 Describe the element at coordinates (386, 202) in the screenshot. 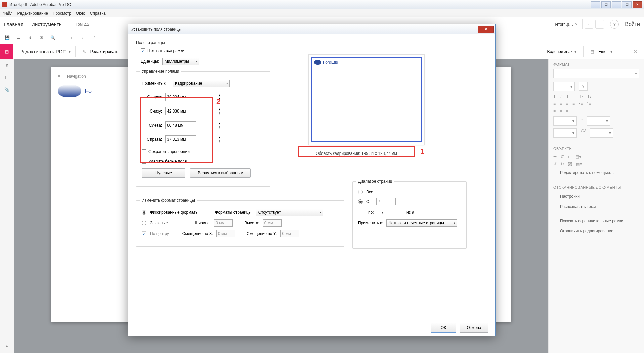

I see `from-field: 7` at that location.